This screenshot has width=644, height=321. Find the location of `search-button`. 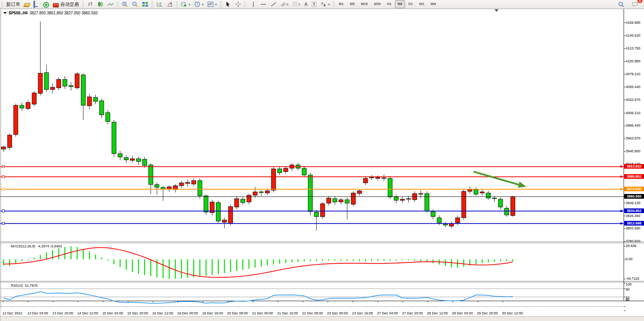

search-button is located at coordinates (621, 4).